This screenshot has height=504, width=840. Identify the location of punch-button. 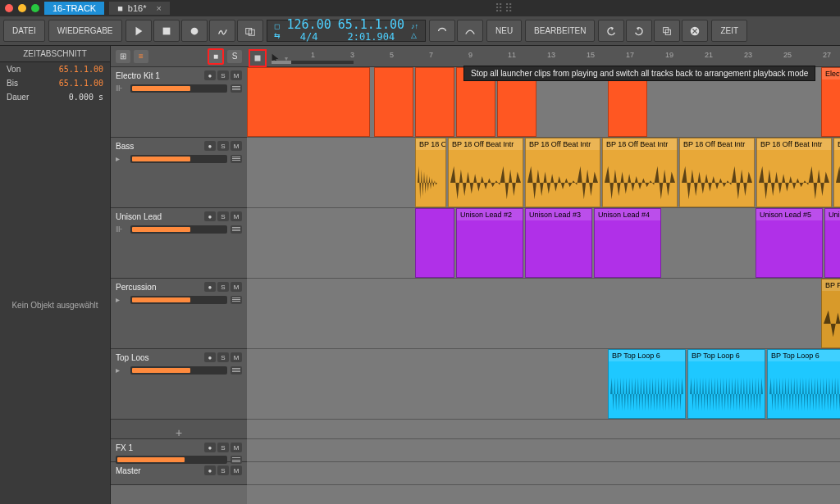
(470, 31).